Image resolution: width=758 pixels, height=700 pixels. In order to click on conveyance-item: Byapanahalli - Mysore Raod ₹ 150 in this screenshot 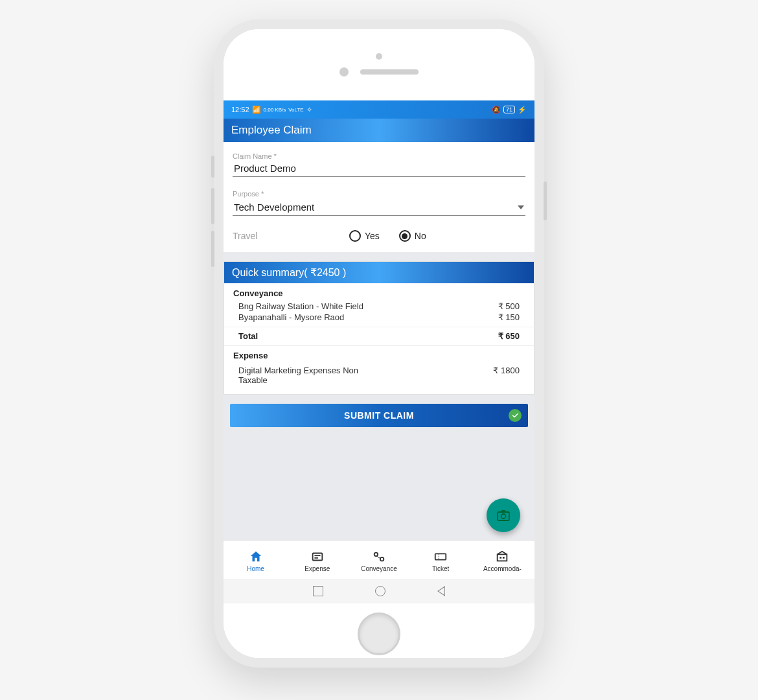, I will do `click(379, 318)`.